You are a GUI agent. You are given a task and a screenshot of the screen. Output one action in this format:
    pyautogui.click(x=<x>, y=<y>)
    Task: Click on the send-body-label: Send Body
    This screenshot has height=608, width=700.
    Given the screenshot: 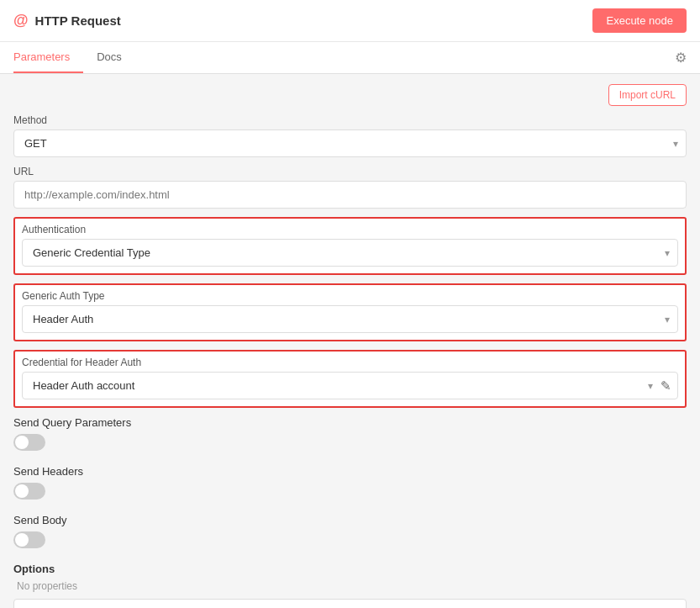 What is the action you would take?
    pyautogui.click(x=350, y=520)
    